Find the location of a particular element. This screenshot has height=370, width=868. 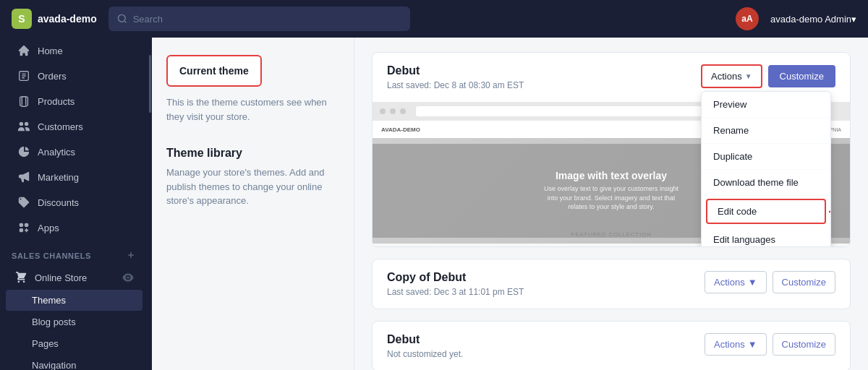

analytics-icon is located at coordinates (24, 152).